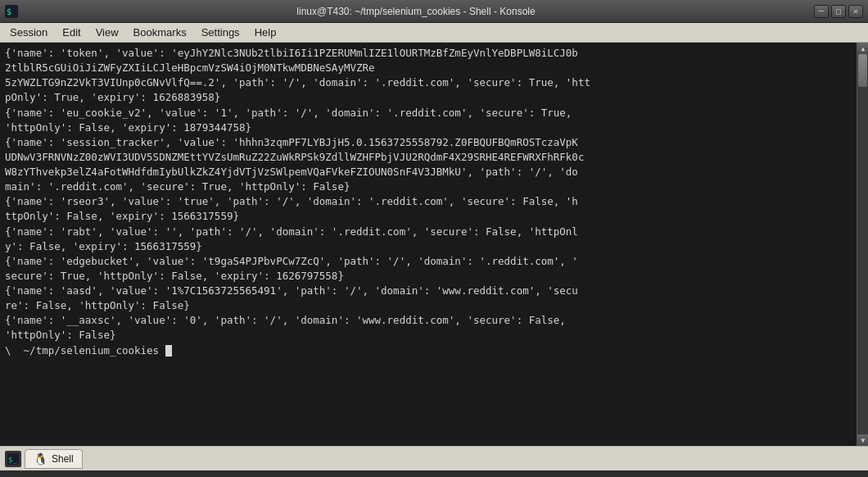 The height and width of the screenshot is (477, 868). I want to click on scrollbar: ▲ ▼, so click(862, 244).